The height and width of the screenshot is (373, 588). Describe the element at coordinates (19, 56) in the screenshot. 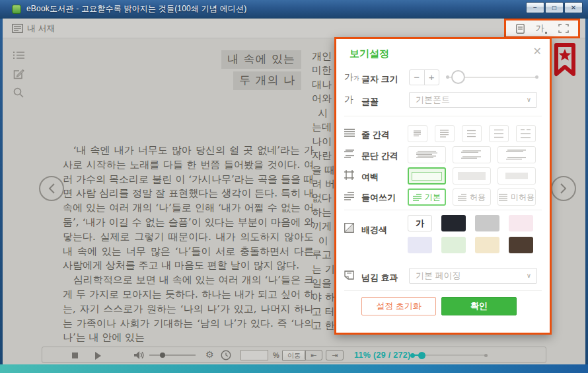

I see `toc-icon` at that location.